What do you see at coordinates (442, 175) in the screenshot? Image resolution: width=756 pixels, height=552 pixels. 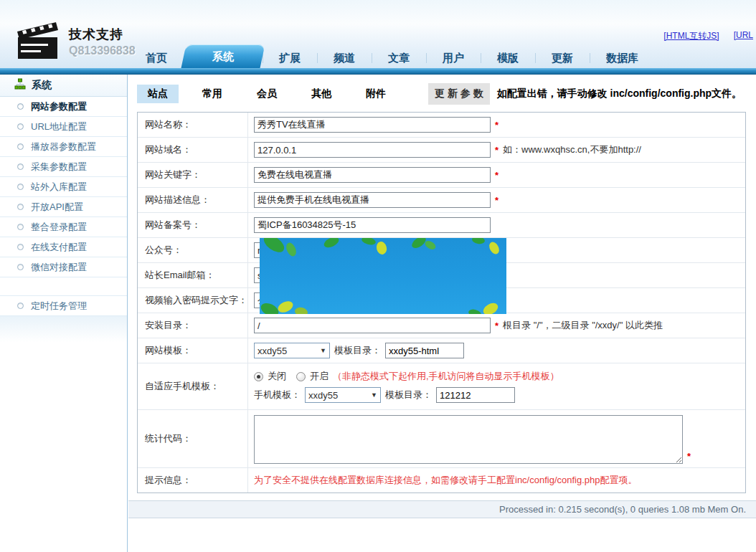 I see `row-site-keywords: 网站关键字： *` at bounding box center [442, 175].